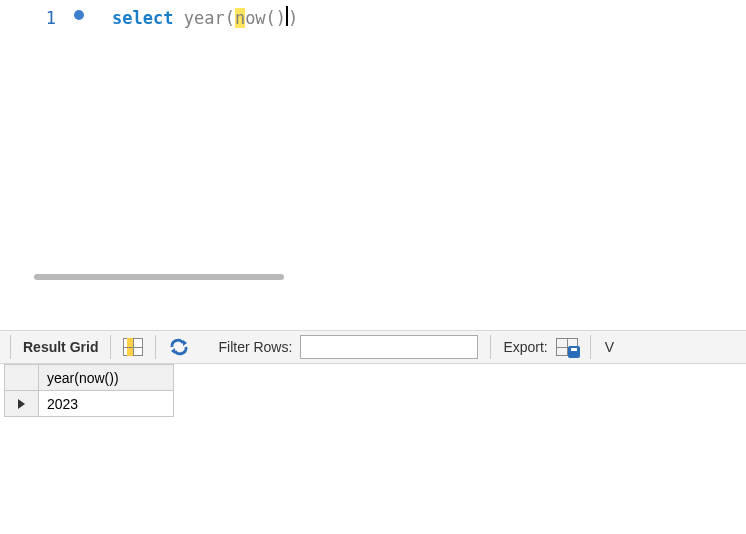 The width and height of the screenshot is (746, 534). What do you see at coordinates (271, 18) in the screenshot?
I see `open-paren-2: (` at bounding box center [271, 18].